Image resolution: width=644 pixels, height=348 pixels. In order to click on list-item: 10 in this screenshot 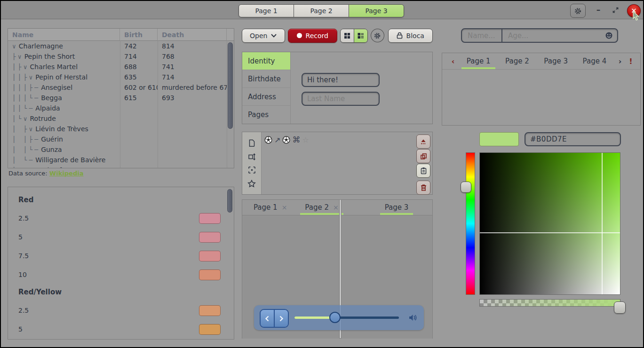, I will do `click(126, 275)`.